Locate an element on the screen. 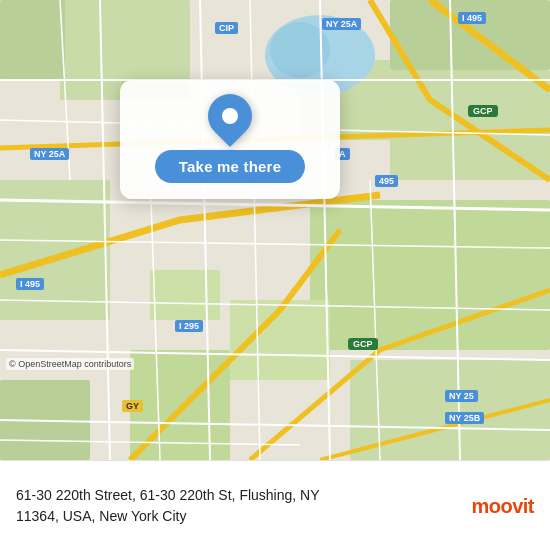 The width and height of the screenshot is (550, 550). highway-badge-i295: I 295 is located at coordinates (189, 326).